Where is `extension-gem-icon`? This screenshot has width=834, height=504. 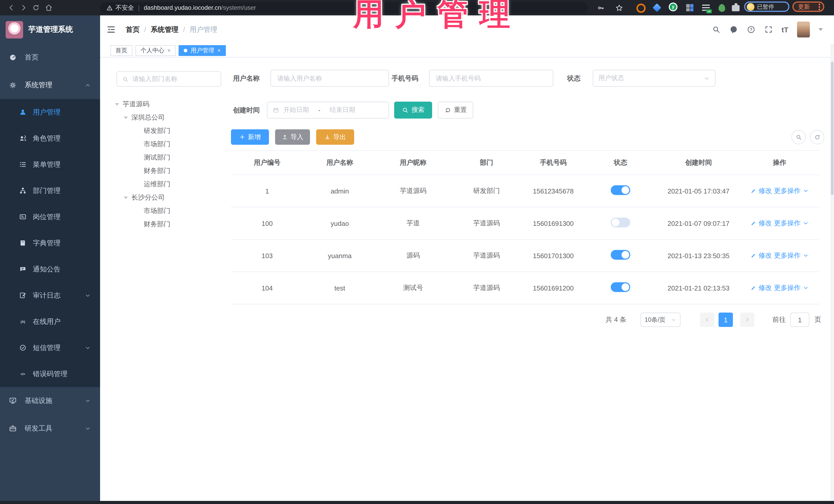
extension-gem-icon is located at coordinates (657, 7).